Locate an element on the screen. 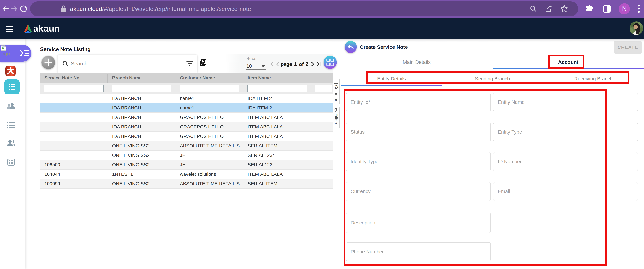  table-cell: SERIAL-ITEM is located at coordinates (280, 146).